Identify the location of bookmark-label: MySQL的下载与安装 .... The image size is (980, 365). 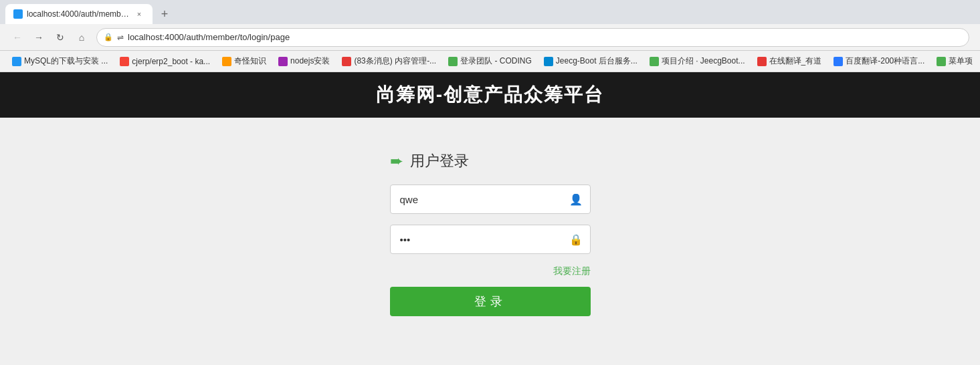
(66, 62).